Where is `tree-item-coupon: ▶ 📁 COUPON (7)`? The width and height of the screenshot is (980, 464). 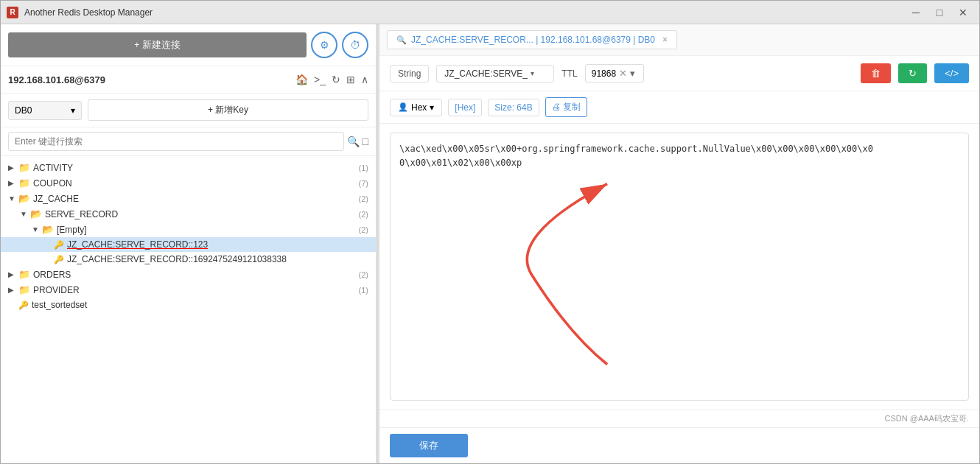
tree-item-coupon: ▶ 📁 COUPON (7) is located at coordinates (189, 183).